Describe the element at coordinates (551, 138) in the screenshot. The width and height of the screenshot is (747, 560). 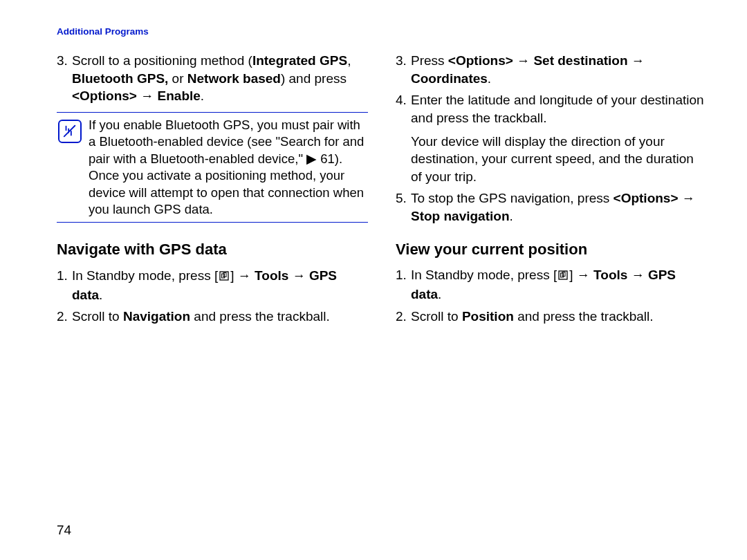
I see `right-step-4: 4. Enter the latitude and longitude of y…` at that location.